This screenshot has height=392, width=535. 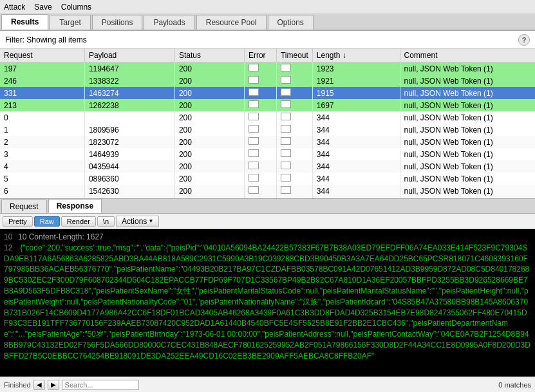 I want to click on tab-results: Results, so click(x=24, y=22).